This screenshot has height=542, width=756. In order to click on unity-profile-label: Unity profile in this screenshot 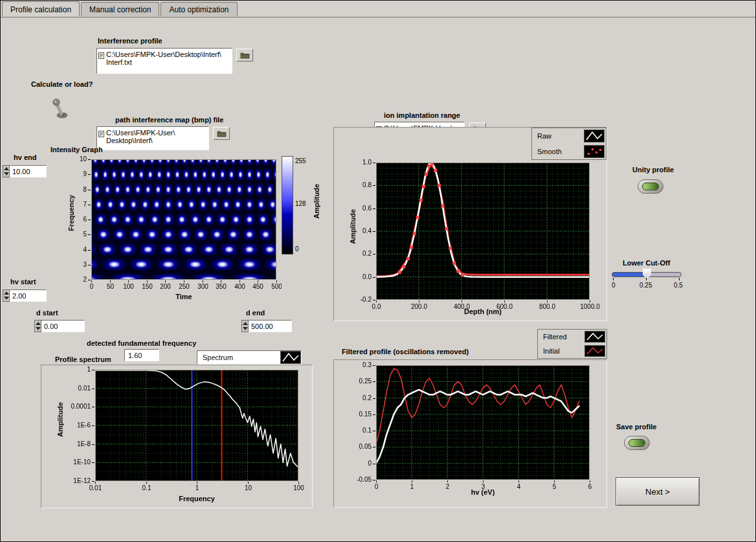, I will do `click(653, 170)`.